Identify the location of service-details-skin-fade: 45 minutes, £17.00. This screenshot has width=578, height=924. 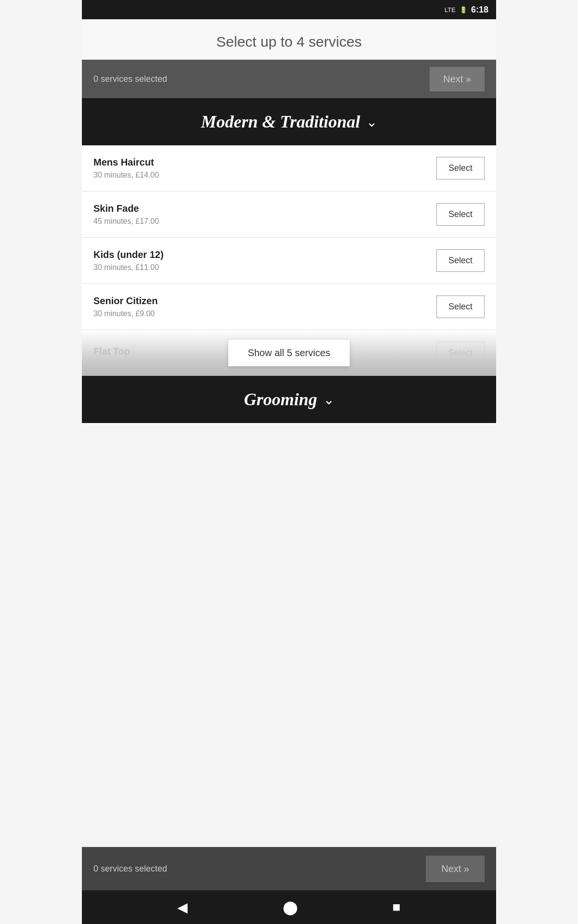
(126, 221).